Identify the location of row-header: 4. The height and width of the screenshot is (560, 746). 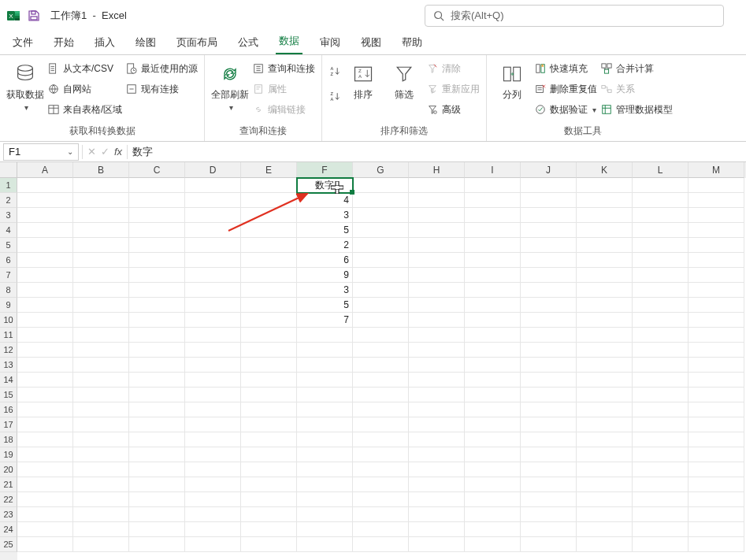
(9, 230).